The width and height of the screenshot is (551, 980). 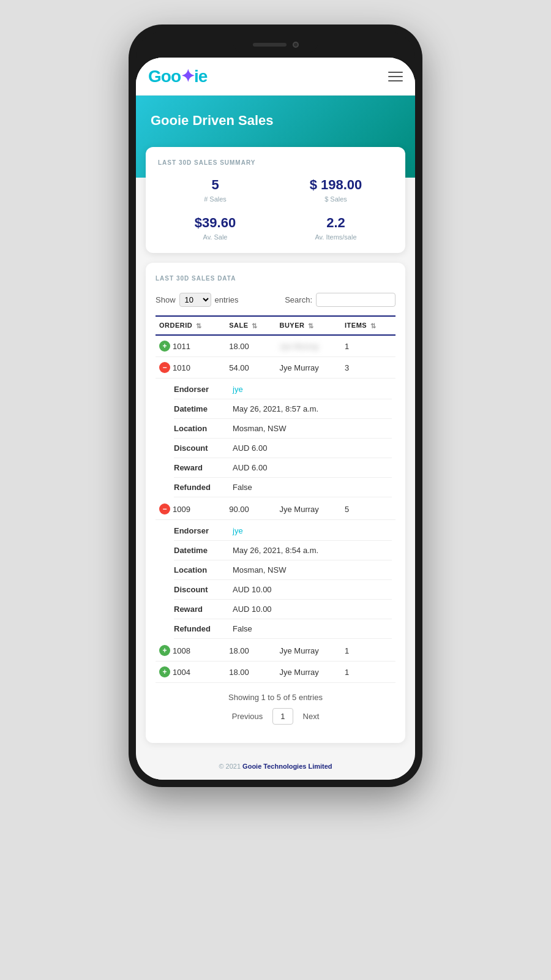 What do you see at coordinates (190, 510) in the screenshot?
I see `cell-orderid: − 1009` at bounding box center [190, 510].